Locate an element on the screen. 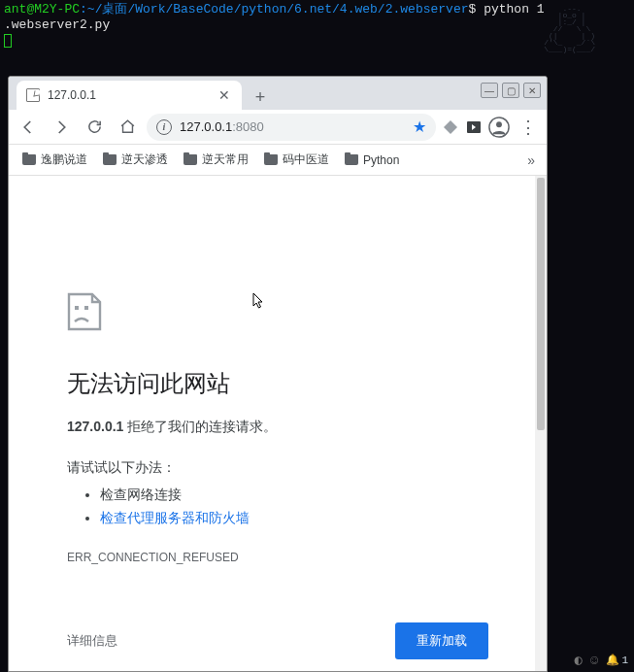 The width and height of the screenshot is (634, 672). scrollbar is located at coordinates (541, 423).